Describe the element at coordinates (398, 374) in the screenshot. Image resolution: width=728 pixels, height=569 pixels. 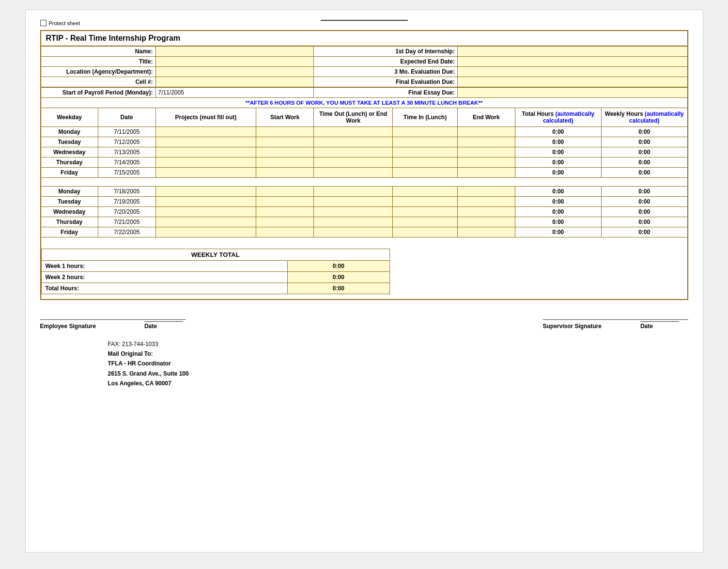
I see `footer-address: 2615 S. Grand Ave., Suite 100` at that location.